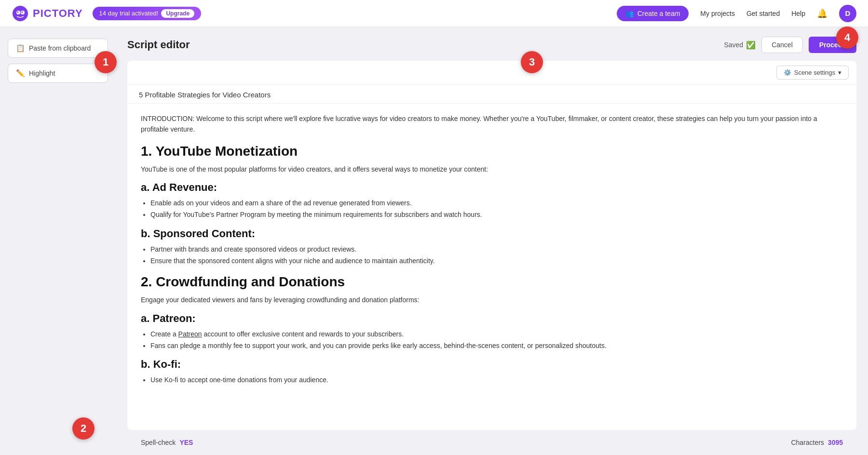 The image size is (868, 455). Describe the element at coordinates (630, 13) in the screenshot. I see `people-icon: 👥` at that location.